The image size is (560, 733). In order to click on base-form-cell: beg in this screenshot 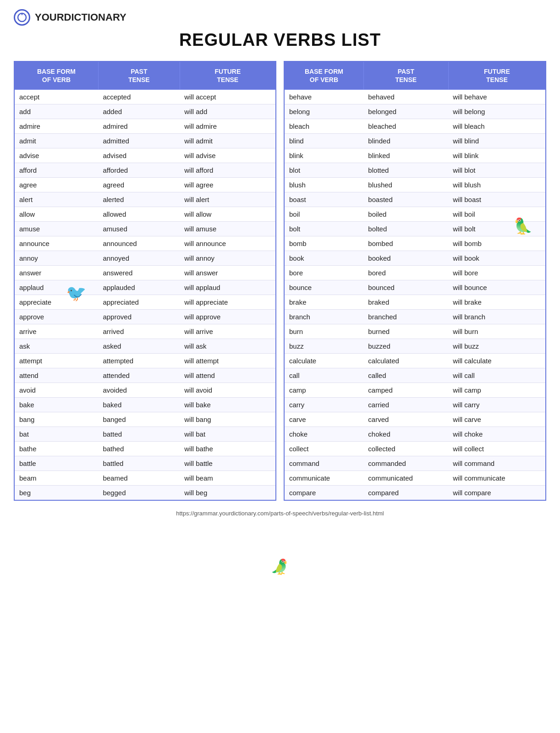, I will do `click(56, 493)`.